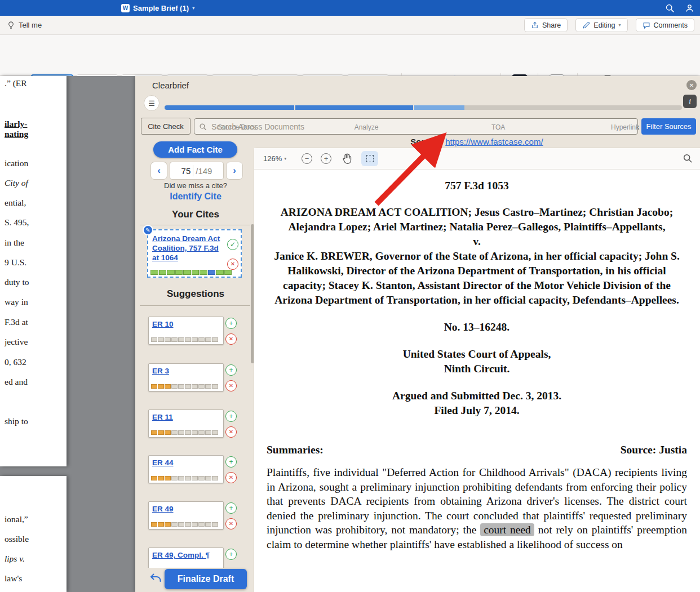 The image size is (700, 592). Describe the element at coordinates (671, 25) in the screenshot. I see `comments-label: Comments` at that location.